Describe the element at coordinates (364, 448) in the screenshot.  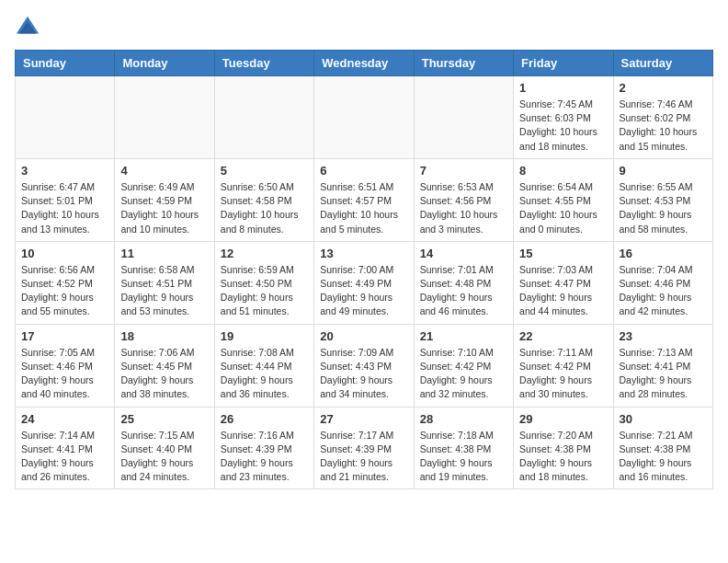
I see `calendar-week-5: 24Sunrise: 7:14 AM Sunset: 4:41 PM Dayli…` at that location.